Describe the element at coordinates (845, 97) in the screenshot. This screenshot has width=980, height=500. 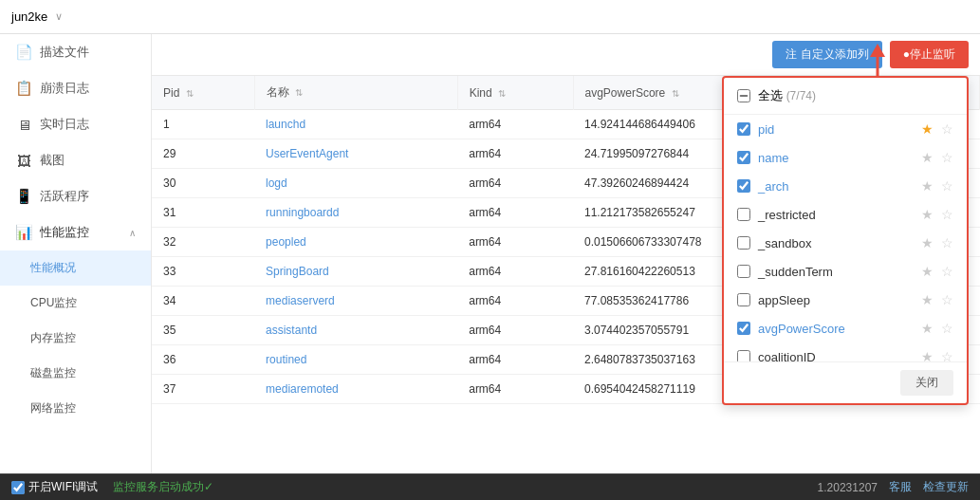
I see `dropdown-header: 全选 (7/74)` at that location.